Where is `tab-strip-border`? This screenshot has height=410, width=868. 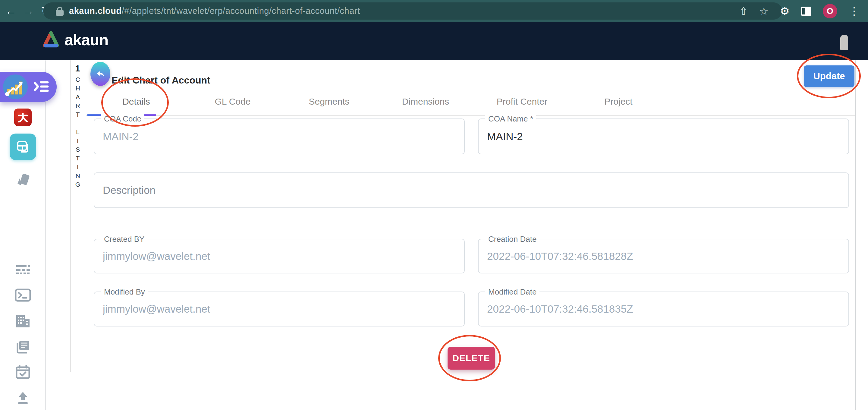 tab-strip-border is located at coordinates (470, 115).